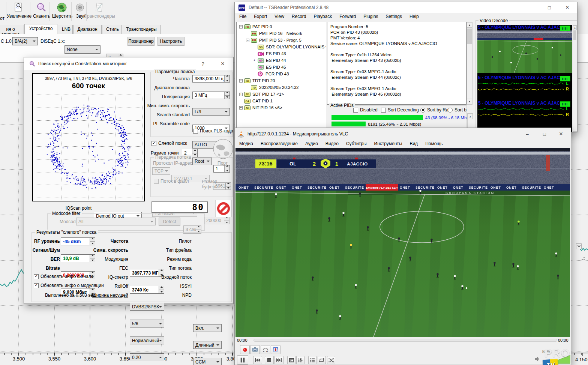 The height and width of the screenshot is (365, 588). What do you see at coordinates (258, 360) in the screenshot?
I see `previous-button` at bounding box center [258, 360].